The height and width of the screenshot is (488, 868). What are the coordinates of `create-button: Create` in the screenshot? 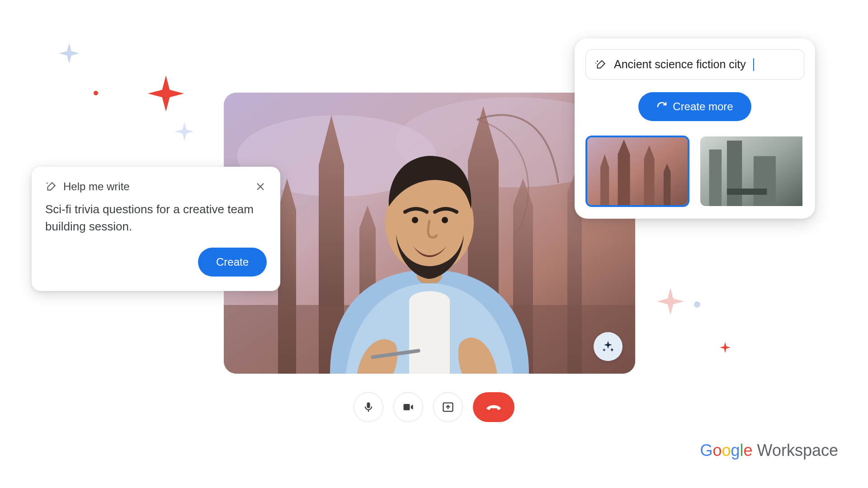 It's located at (232, 262).